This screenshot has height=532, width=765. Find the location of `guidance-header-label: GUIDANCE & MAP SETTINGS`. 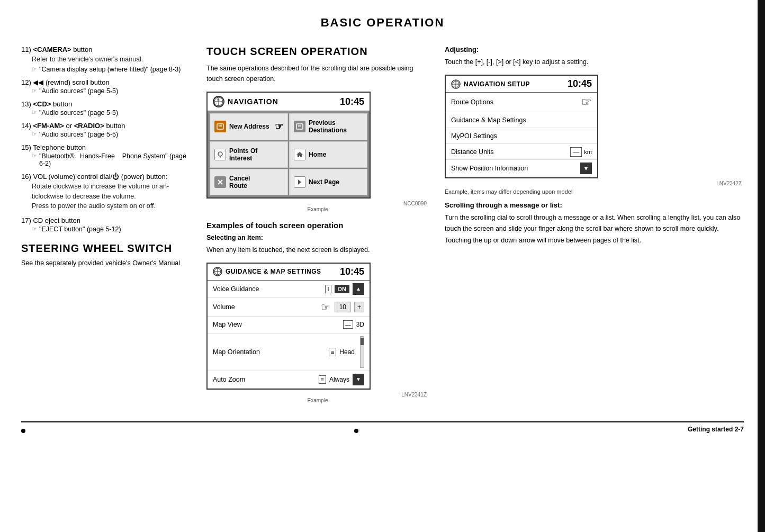

guidance-header-label: GUIDANCE & MAP SETTINGS is located at coordinates (273, 272).